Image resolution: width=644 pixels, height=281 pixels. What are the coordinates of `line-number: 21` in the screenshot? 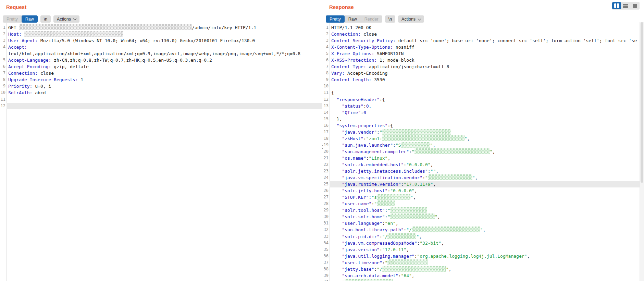 It's located at (326, 158).